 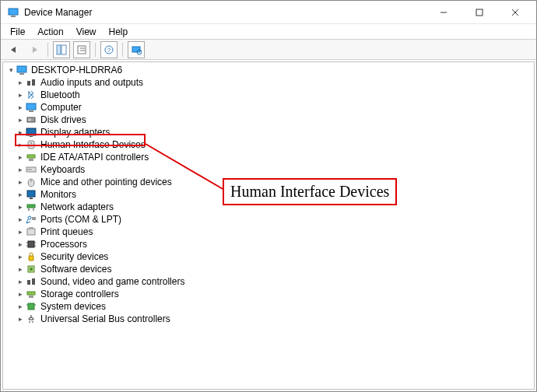 I want to click on caret-open-icon, so click(x=11, y=70).